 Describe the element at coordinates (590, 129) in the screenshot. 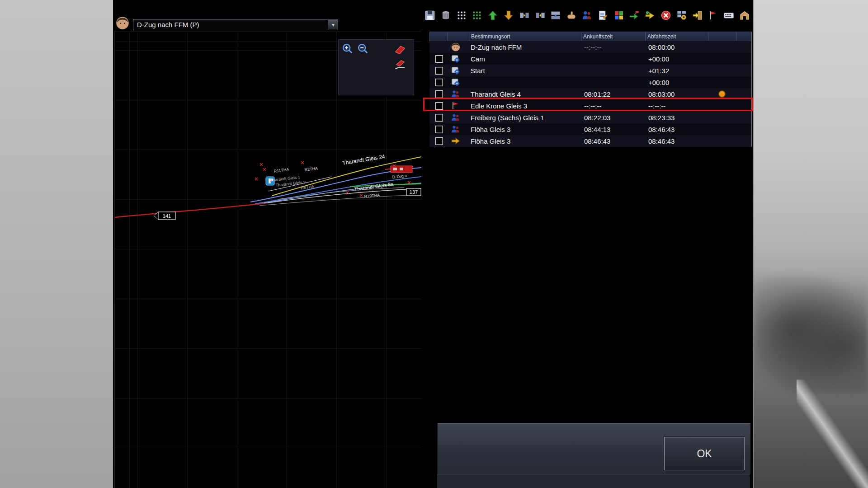

I see `table-row-floeha-1: Flöha Gleis 3 08:44:13 08:46:43` at that location.